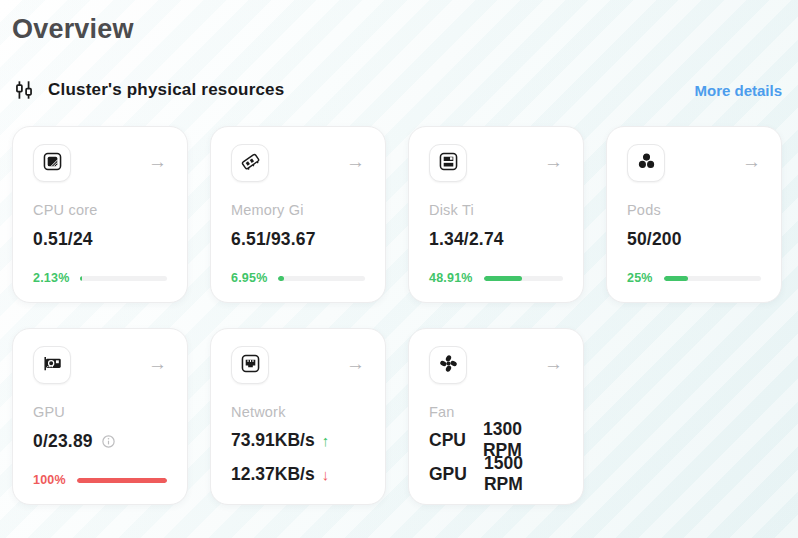 Image resolution: width=798 pixels, height=538 pixels. I want to click on memory-icon, so click(250, 164).